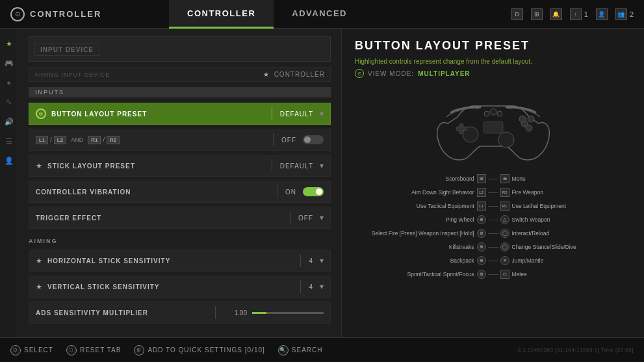  Describe the element at coordinates (9, 122) in the screenshot. I see `sidebar-icon-sound: 🔊` at that location.